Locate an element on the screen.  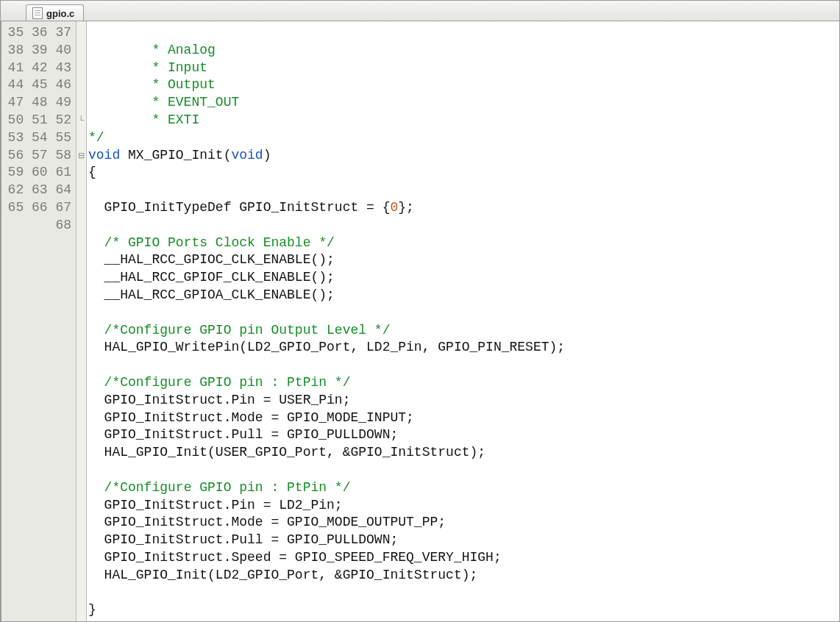
comment: * EXTI is located at coordinates (144, 120).